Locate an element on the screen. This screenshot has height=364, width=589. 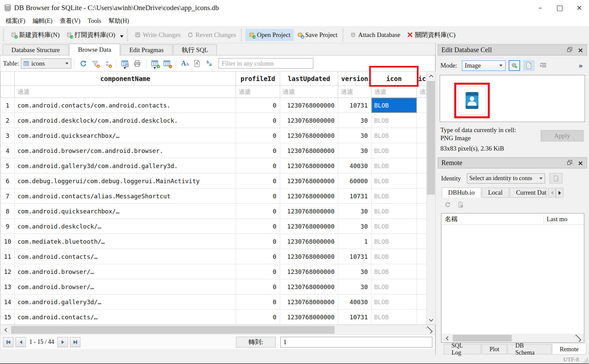
insert-record-button: + is located at coordinates (155, 64).